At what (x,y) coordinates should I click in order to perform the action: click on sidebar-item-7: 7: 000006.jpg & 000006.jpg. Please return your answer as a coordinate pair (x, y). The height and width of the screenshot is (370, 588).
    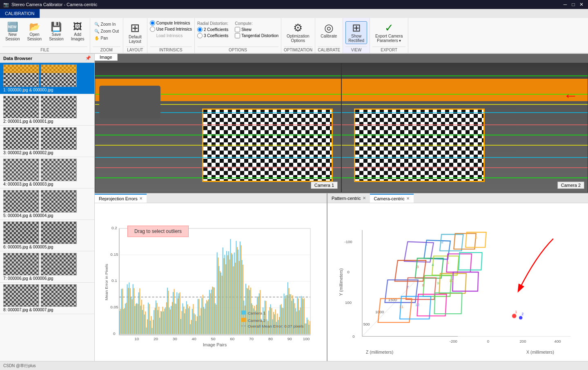
    Looking at the image, I should click on (47, 267).